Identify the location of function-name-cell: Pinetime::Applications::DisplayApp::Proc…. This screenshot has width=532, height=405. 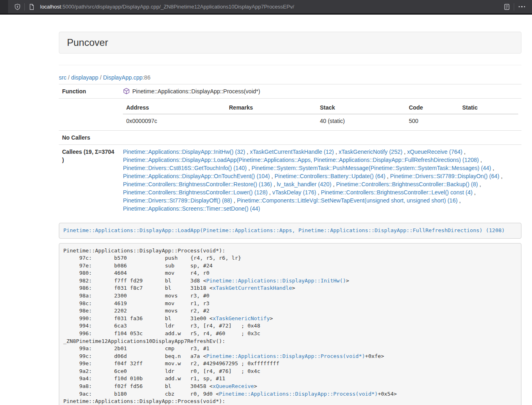
(321, 92).